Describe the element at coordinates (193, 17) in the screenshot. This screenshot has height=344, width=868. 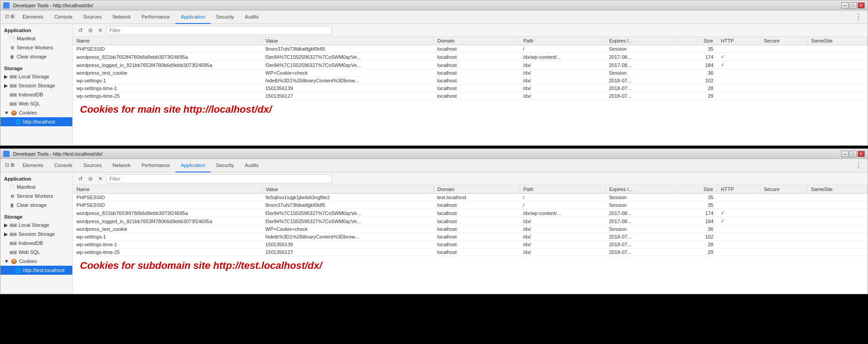
I see `tab-application-1: Application` at that location.